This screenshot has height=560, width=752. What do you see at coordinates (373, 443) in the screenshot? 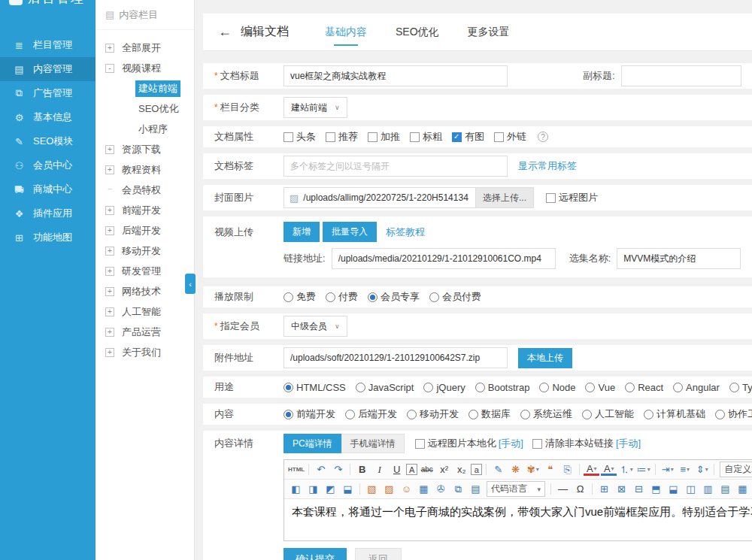
I see `detail-tab: 手机端详情` at bounding box center [373, 443].